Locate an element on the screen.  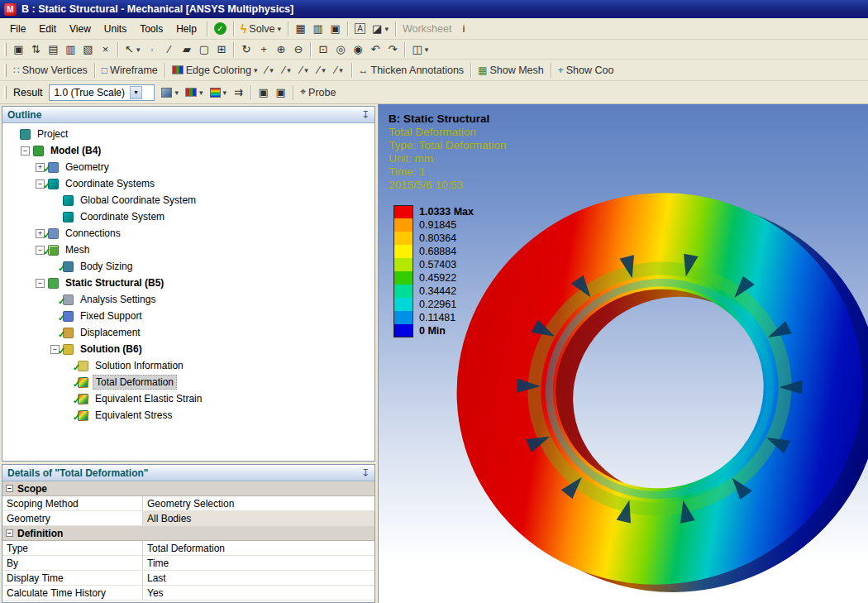
zoom-fit-button: ◎ is located at coordinates (341, 50).